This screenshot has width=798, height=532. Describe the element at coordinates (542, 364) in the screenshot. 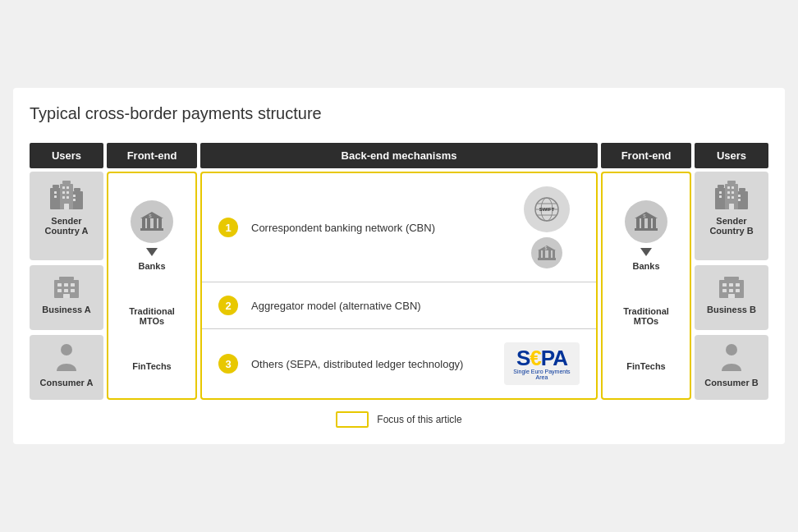

I see `sepa-logo-area: S€PA Single Euro Payments Area` at that location.